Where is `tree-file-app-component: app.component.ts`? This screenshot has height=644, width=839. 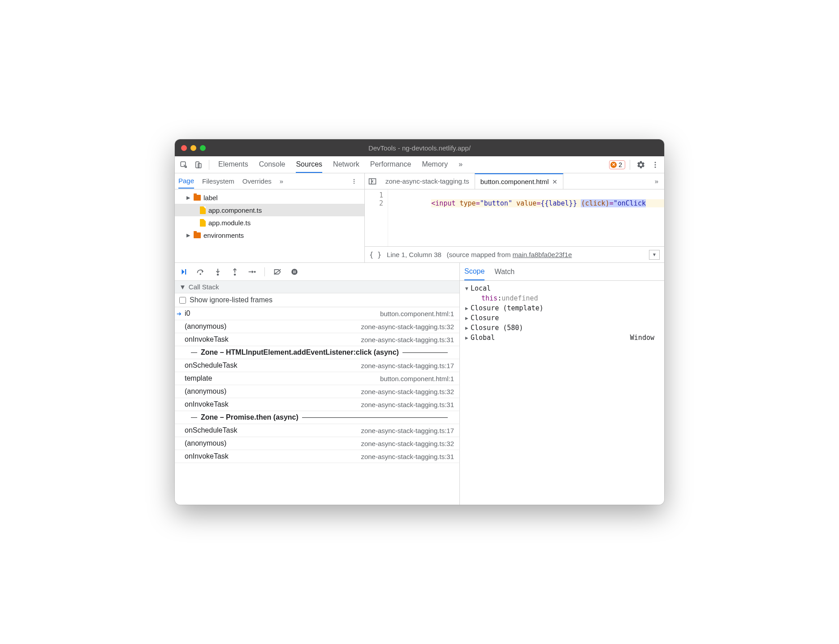 tree-file-app-component: app.component.ts is located at coordinates (270, 210).